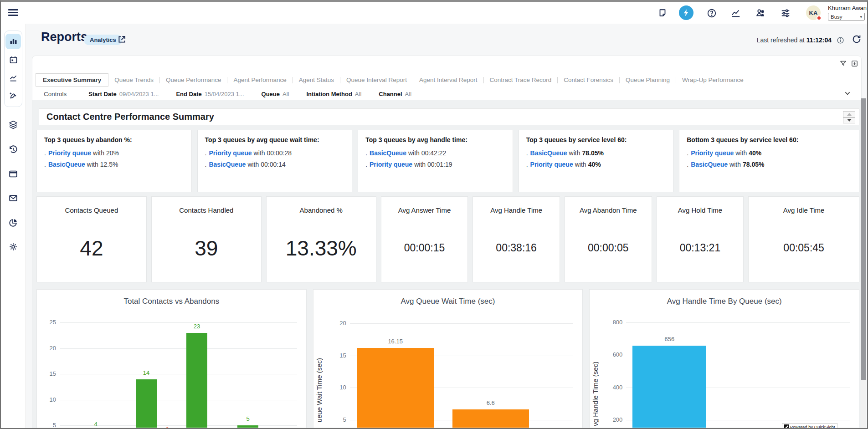 Image resolution: width=868 pixels, height=429 pixels. Describe the element at coordinates (760, 13) in the screenshot. I see `users-icon` at that location.